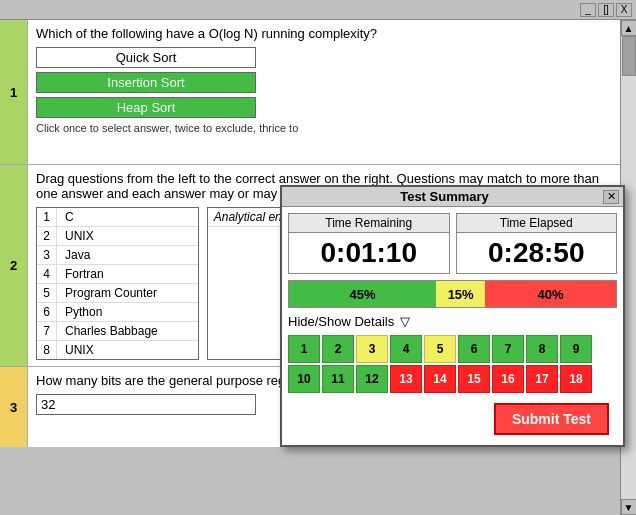 The height and width of the screenshot is (515, 636). What do you see at coordinates (405, 322) in the screenshot?
I see `chevron-down-icon: ▽` at bounding box center [405, 322].